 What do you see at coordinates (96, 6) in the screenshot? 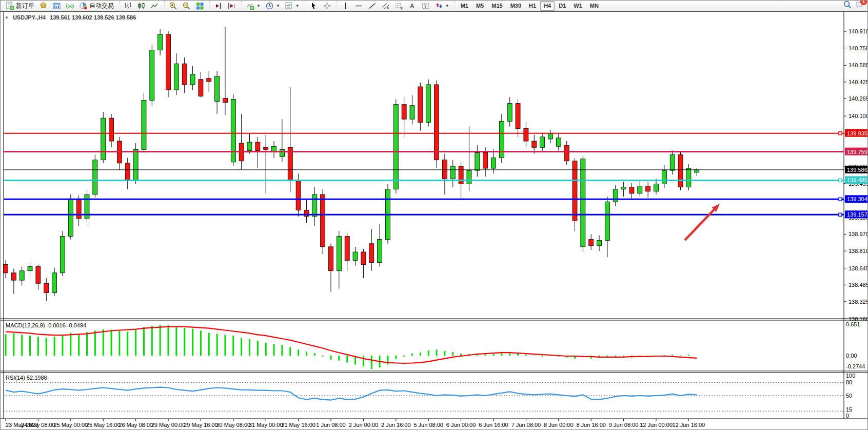
I see `autotrading-button: 自动交易` at bounding box center [96, 6].